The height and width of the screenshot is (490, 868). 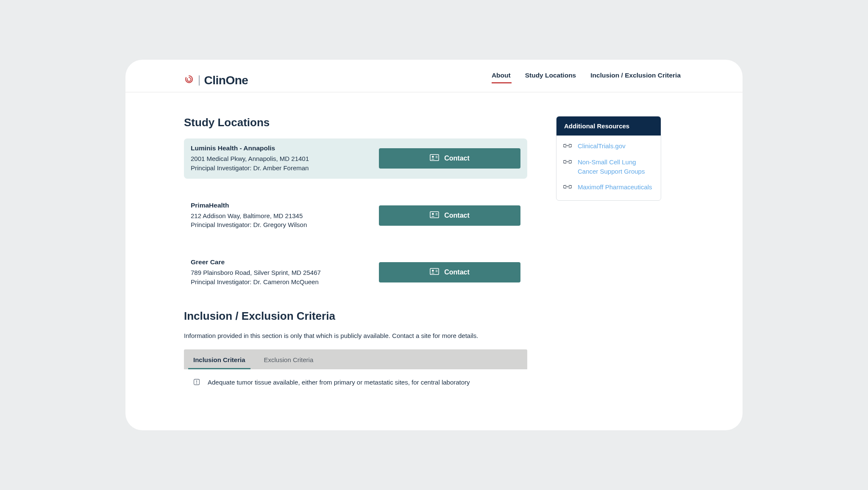 What do you see at coordinates (289, 359) in the screenshot?
I see `tab-exclusion: Exclusion Criteria` at bounding box center [289, 359].